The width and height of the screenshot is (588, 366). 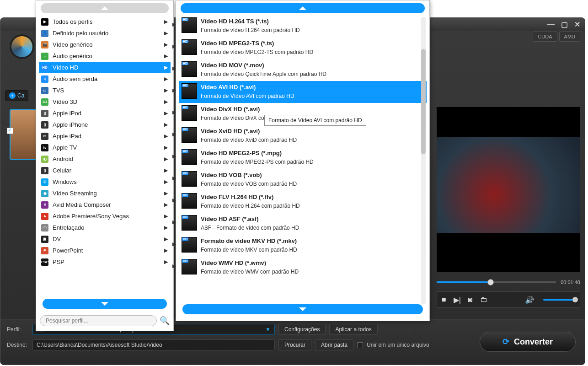 What do you see at coordinates (353, 329) in the screenshot?
I see `apply-all-button: Aplicar a todos` at bounding box center [353, 329].